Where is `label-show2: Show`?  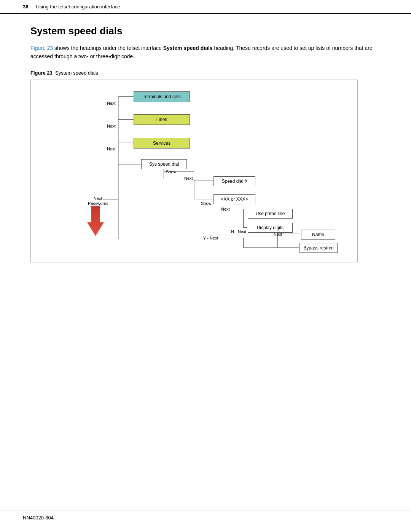
label-show2: Show is located at coordinates (206, 203).